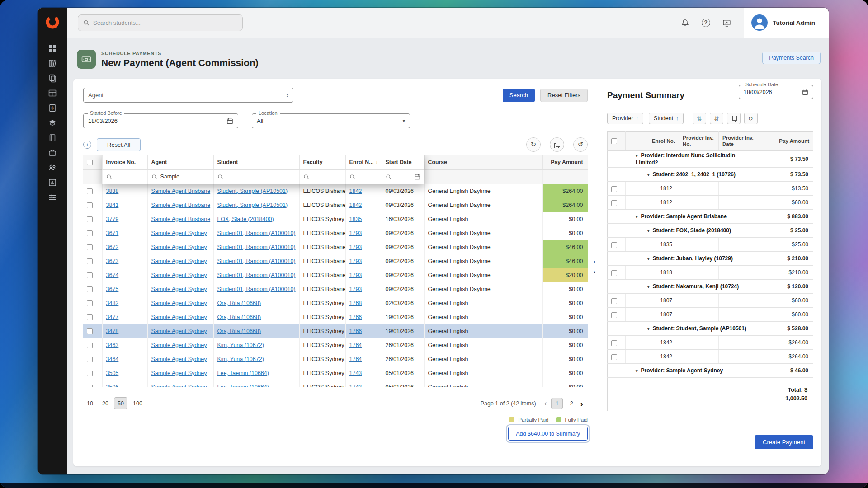 This screenshot has width=868, height=488. I want to click on col-faculty: Faculty, so click(322, 162).